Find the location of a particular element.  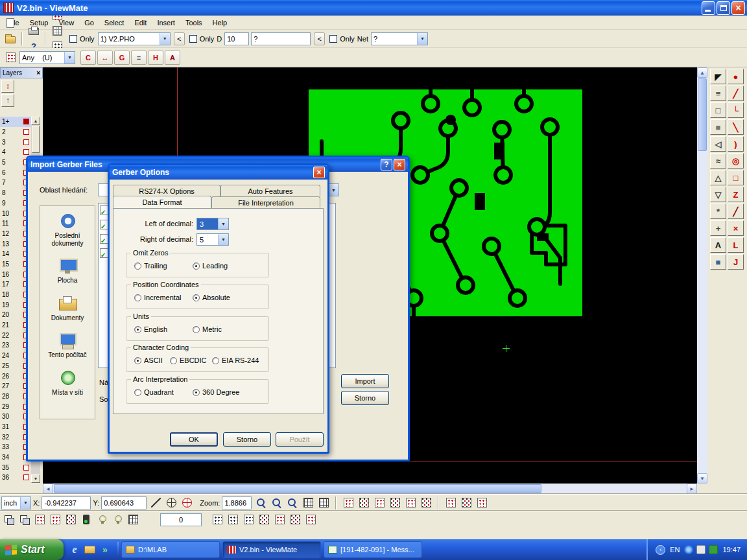

dcode-value-field: 10 is located at coordinates (237, 39).